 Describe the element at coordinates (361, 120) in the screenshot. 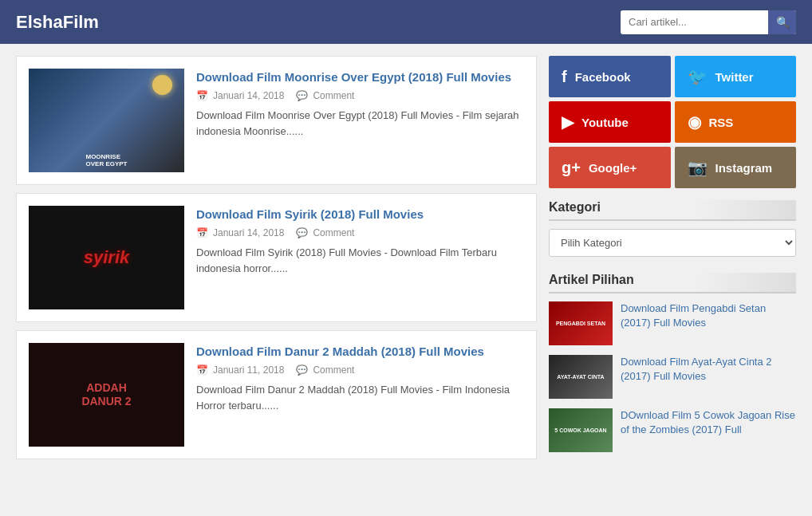

I see `article-info: Download Film Moonrise Over Egypt (2018)…` at that location.